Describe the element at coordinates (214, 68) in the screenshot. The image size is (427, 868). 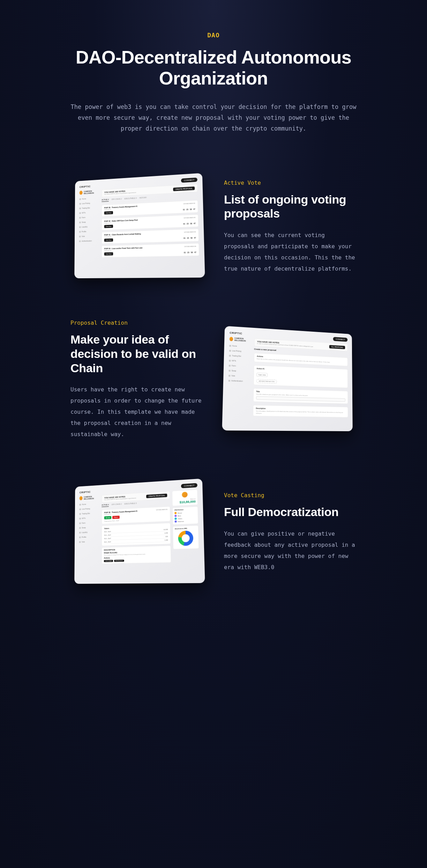
I see `hero-title: DAO-Decentralized Autonomous Organizatio…` at that location.